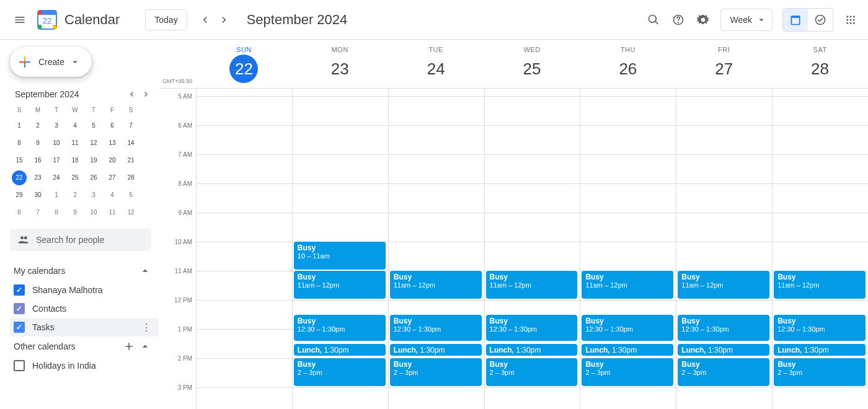 This screenshot has height=409, width=868. I want to click on plus-icon, so click(129, 346).